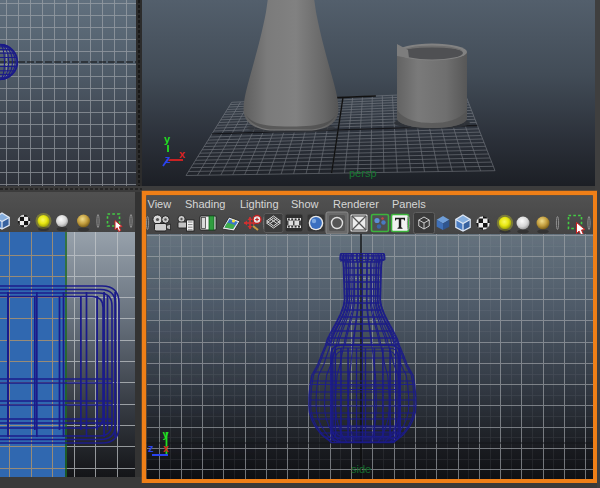  What do you see at coordinates (356, 204) in the screenshot?
I see `svg-text: Renderer` at bounding box center [356, 204].